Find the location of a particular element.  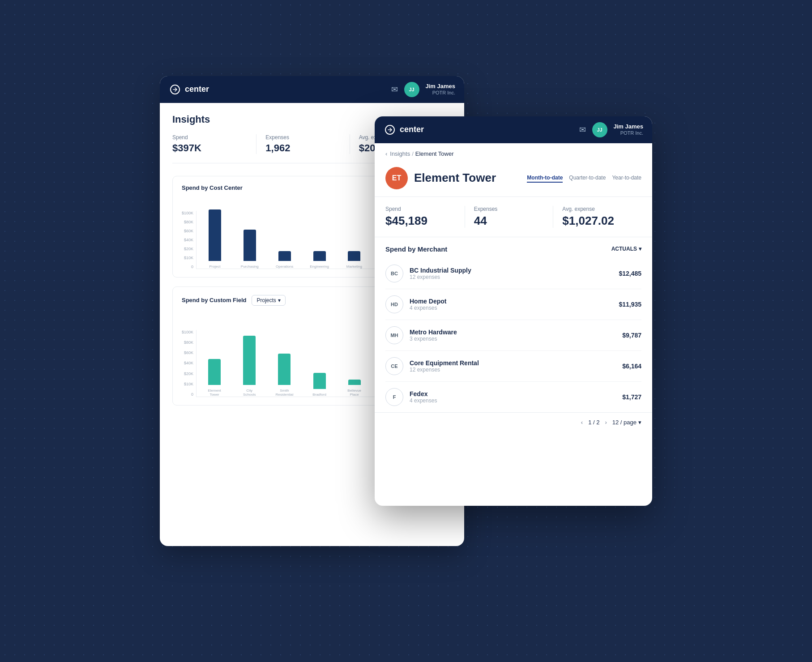

merchant-item-mh: MH Metro Hardware 3 expenses $9,787 is located at coordinates (513, 336).